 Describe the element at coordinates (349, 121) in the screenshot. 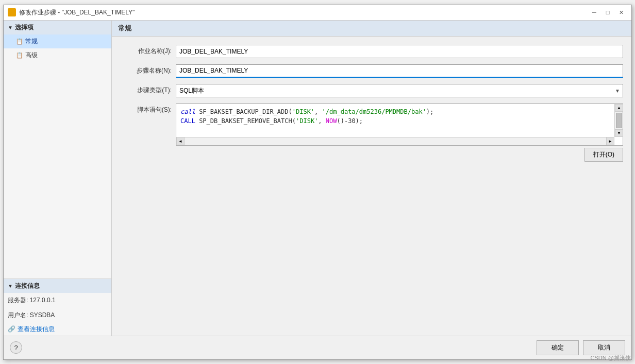

I see `semi-2: ()-30);` at that location.